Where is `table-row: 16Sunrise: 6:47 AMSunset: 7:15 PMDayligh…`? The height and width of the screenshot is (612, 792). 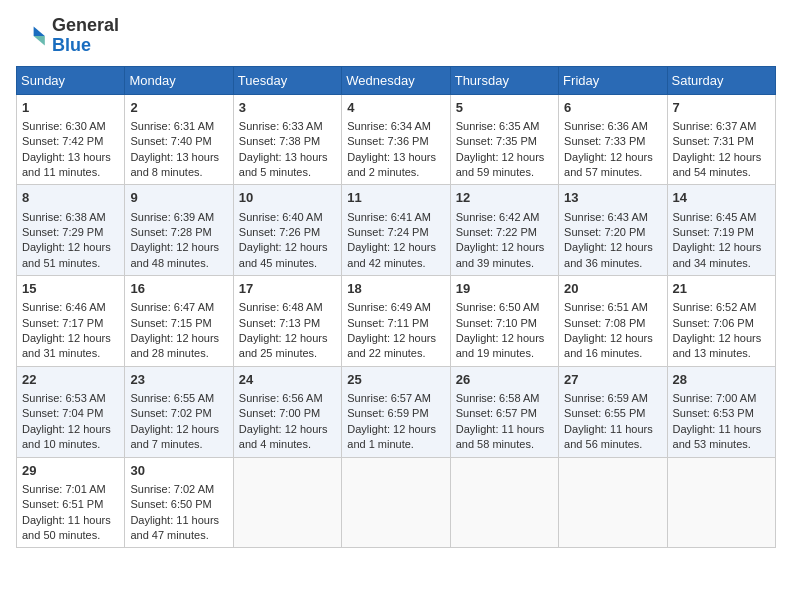
table-row: 16Sunrise: 6:47 AMSunset: 7:15 PMDayligh… is located at coordinates (179, 322).